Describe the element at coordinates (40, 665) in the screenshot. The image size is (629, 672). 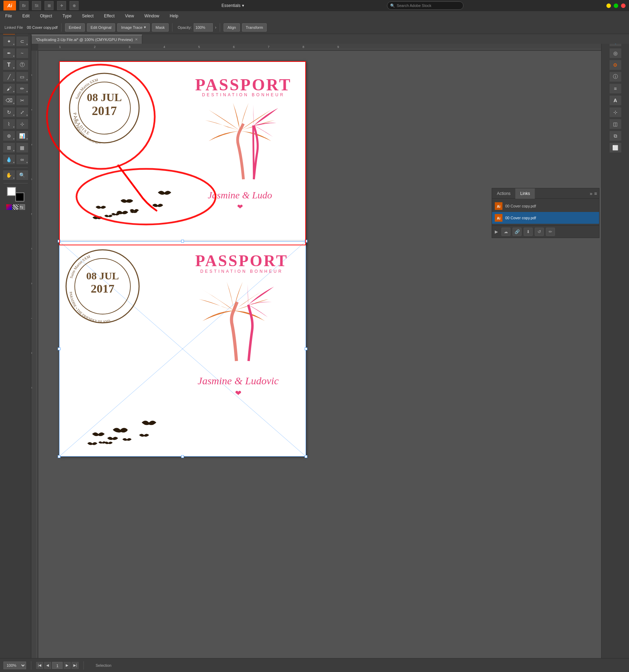
I see `nav-first-btn: |◀` at that location.